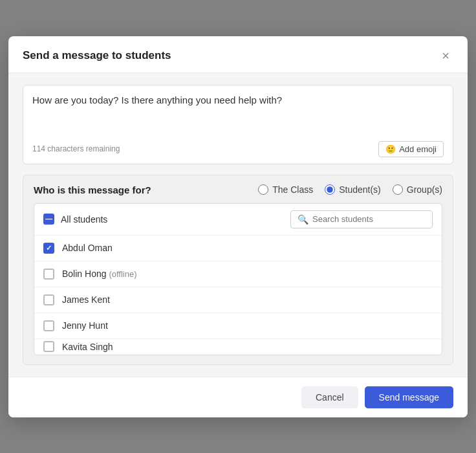 The image size is (476, 453). I want to click on modal-footer: Cancel Send message, so click(238, 397).